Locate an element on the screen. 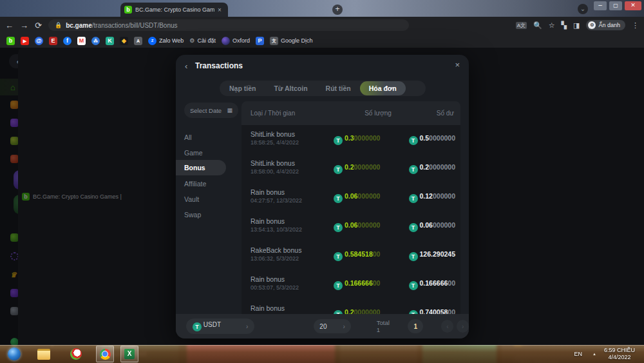  filter-bonus-active: Bonus is located at coordinates (194, 168).